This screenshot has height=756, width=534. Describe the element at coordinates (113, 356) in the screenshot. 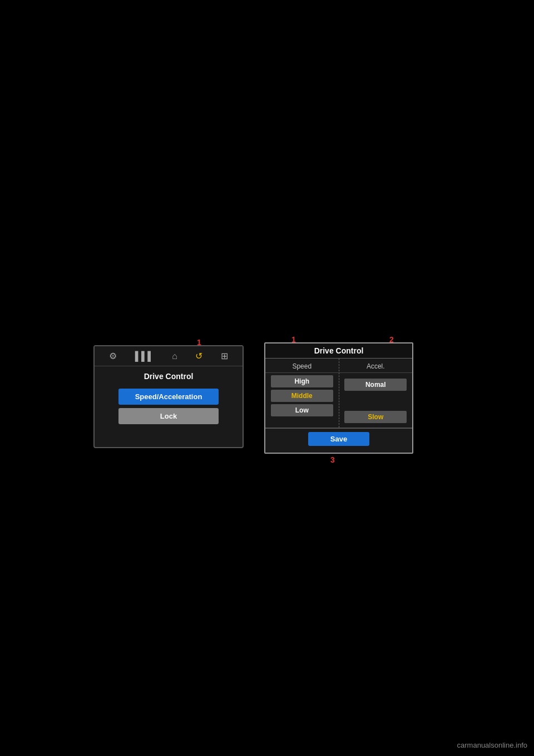

I see `settings-icon: ⚙` at that location.